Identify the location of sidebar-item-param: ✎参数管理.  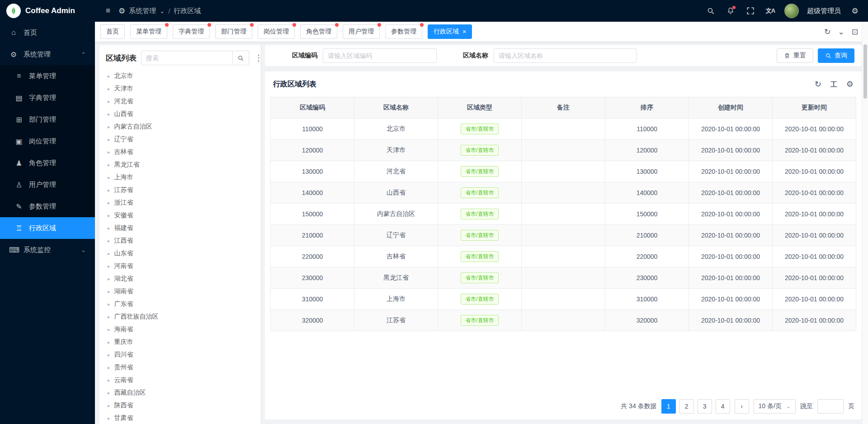
(47, 206).